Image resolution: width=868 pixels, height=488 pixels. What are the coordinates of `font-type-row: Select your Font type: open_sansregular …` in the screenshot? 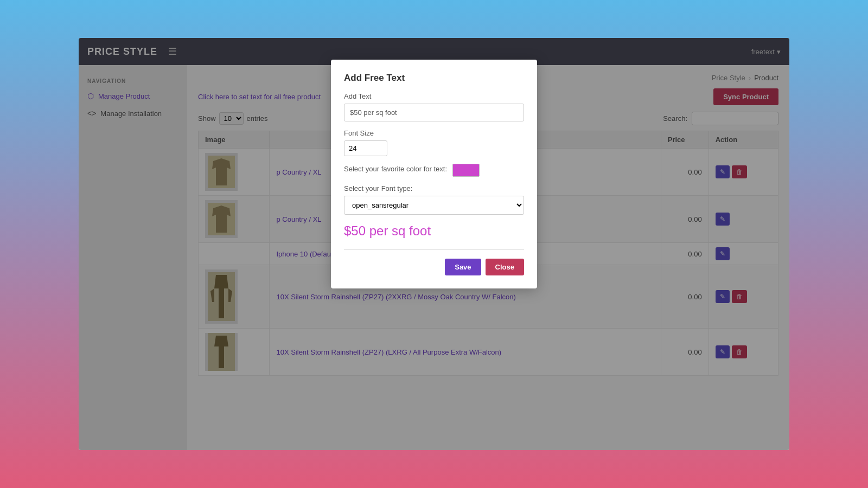 It's located at (434, 200).